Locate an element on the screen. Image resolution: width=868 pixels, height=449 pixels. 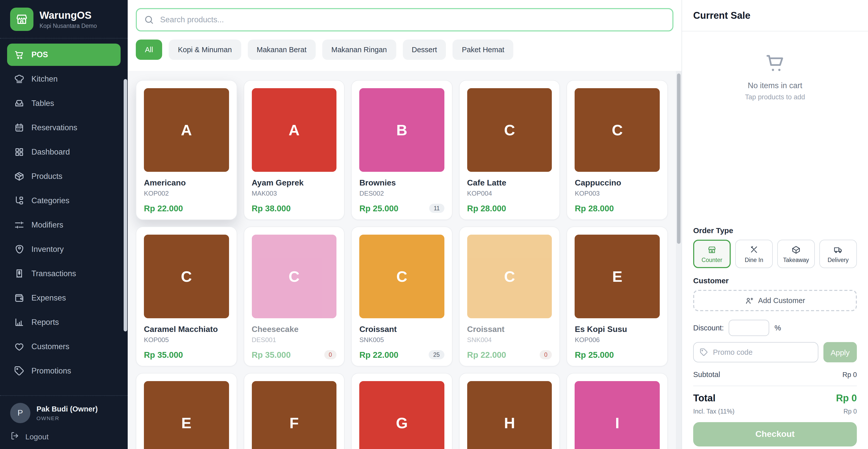
sidebar-item-products: Products is located at coordinates (64, 176).